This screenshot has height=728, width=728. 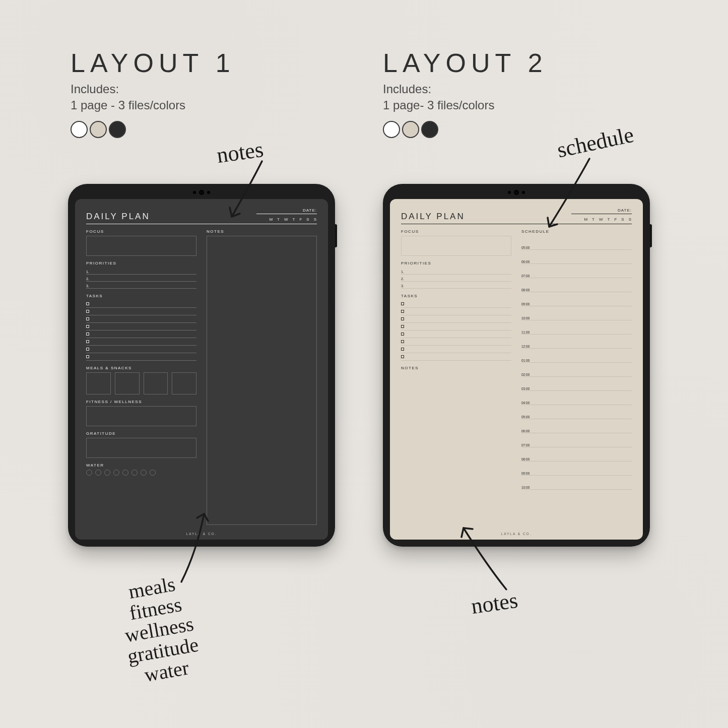 What do you see at coordinates (141, 433) in the screenshot?
I see `gratitude-label: GRATITUDE` at bounding box center [141, 433].